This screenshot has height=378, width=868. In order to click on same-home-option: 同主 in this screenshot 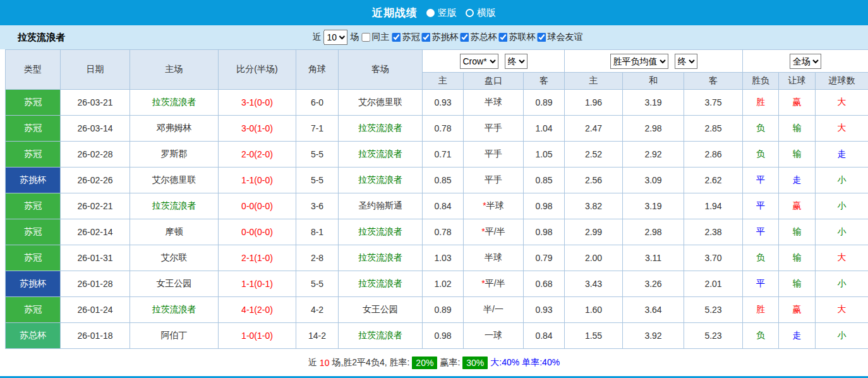, I will do `click(375, 37)`.